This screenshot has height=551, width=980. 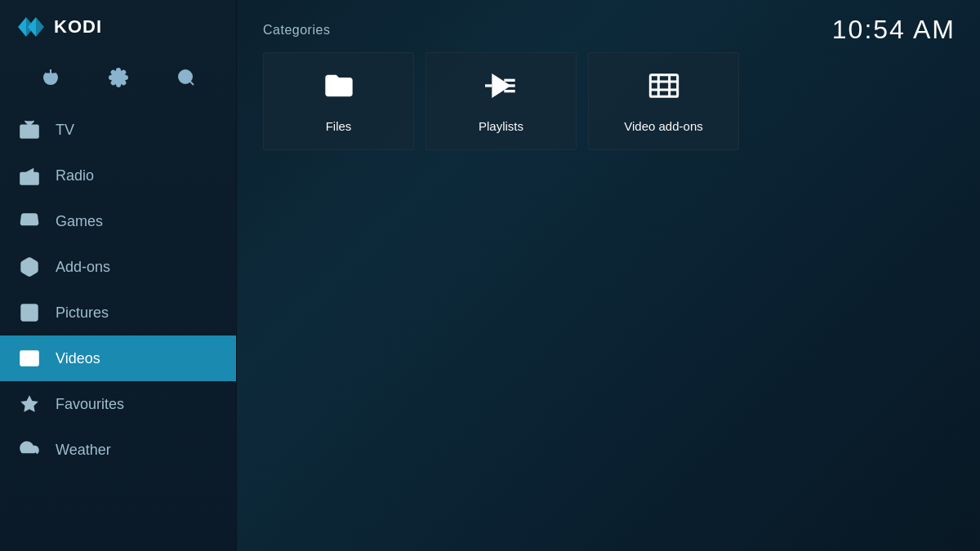 What do you see at coordinates (118, 358) in the screenshot?
I see `sidebar-item-videos: Videos` at bounding box center [118, 358].